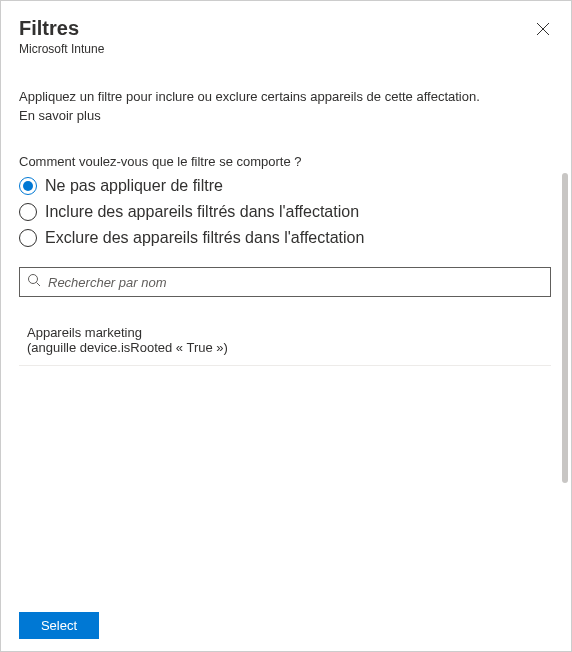 Image resolution: width=572 pixels, height=652 pixels. Describe the element at coordinates (286, 28) in the screenshot. I see `panel-title: Filtres` at that location.